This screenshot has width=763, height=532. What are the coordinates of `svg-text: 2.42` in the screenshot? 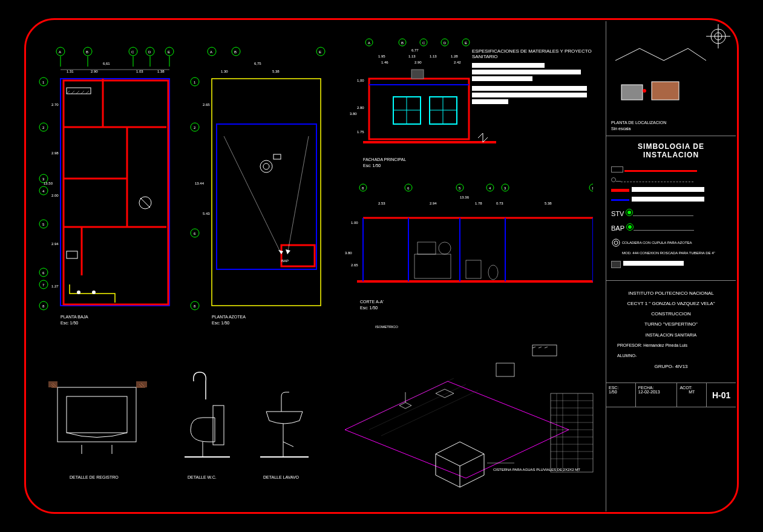 It's located at (457, 62).